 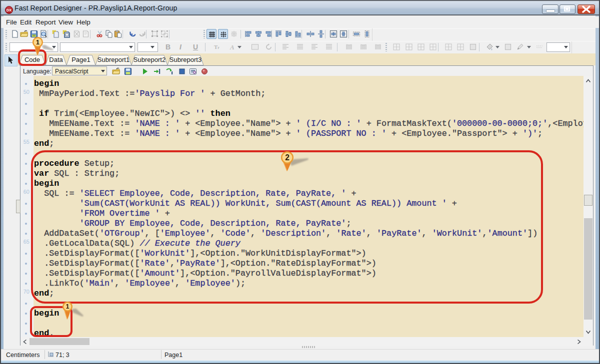 What do you see at coordinates (232, 47) in the screenshot?
I see `svg-text: A` at bounding box center [232, 47].